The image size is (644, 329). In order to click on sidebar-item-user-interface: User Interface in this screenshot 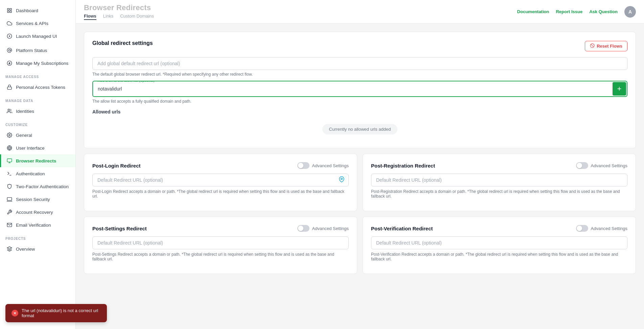, I will do `click(38, 148)`.